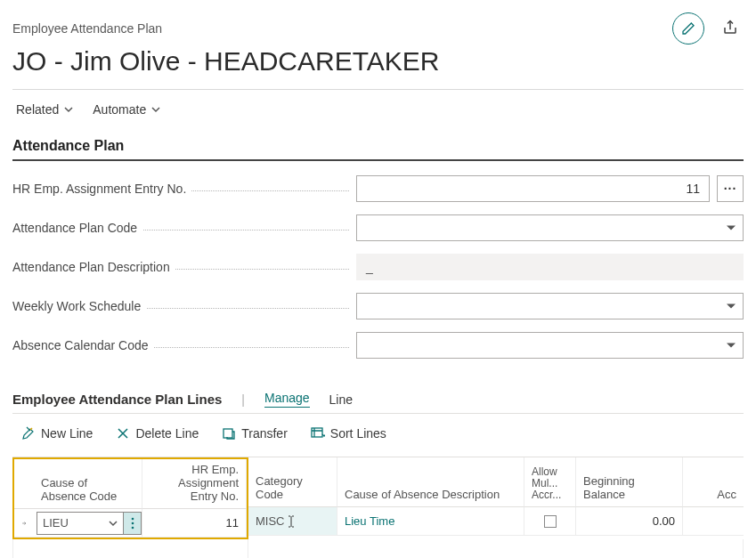  I want to click on col-allow-mul-label: Allow Mul... Accr..., so click(550, 484).